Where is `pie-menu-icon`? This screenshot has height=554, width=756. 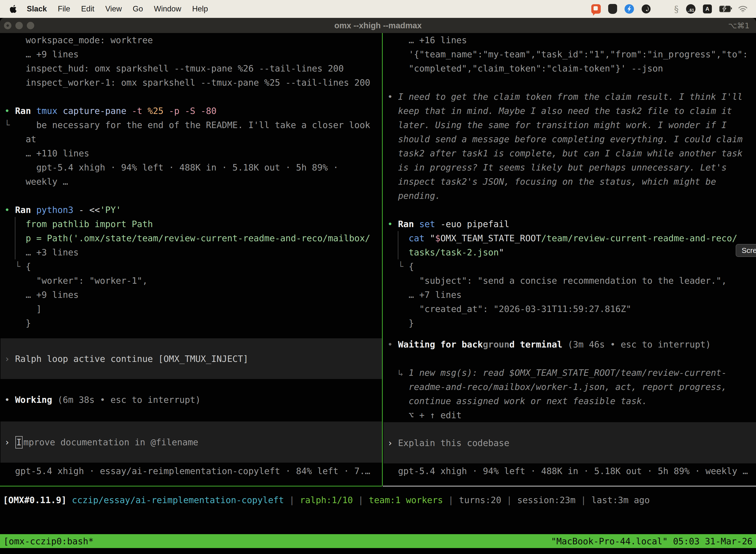 pie-menu-icon is located at coordinates (646, 9).